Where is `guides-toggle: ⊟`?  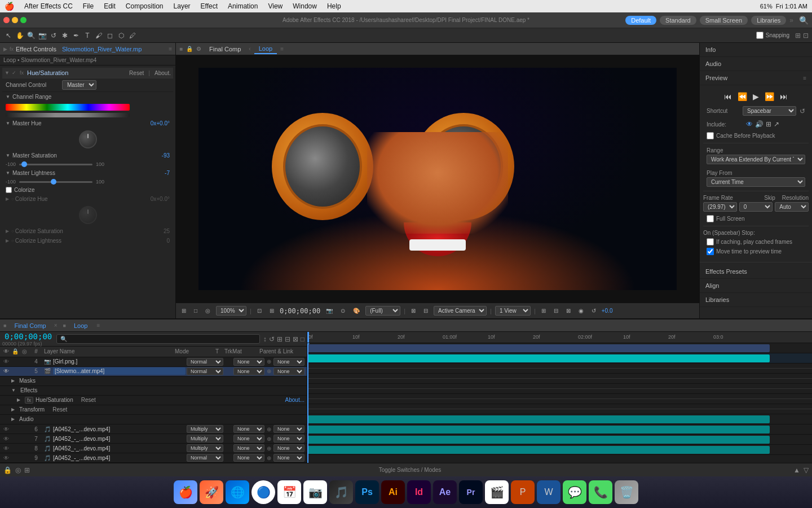 guides-toggle: ⊟ is located at coordinates (556, 310).